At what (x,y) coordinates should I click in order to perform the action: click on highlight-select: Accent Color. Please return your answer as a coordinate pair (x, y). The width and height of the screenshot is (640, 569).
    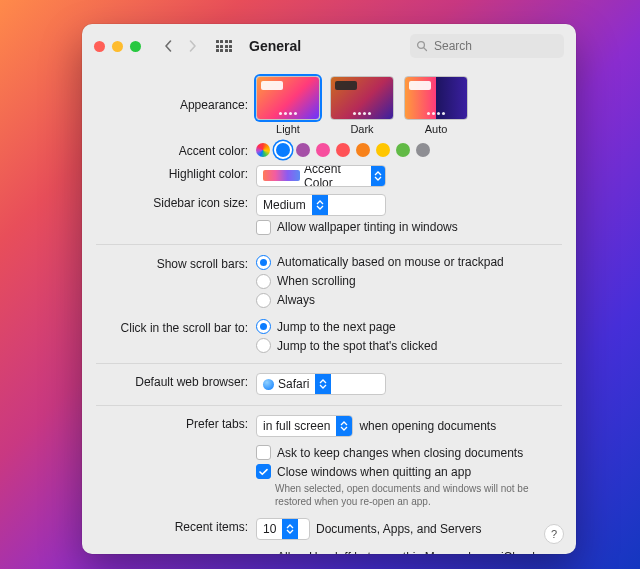
    Looking at the image, I should click on (321, 176).